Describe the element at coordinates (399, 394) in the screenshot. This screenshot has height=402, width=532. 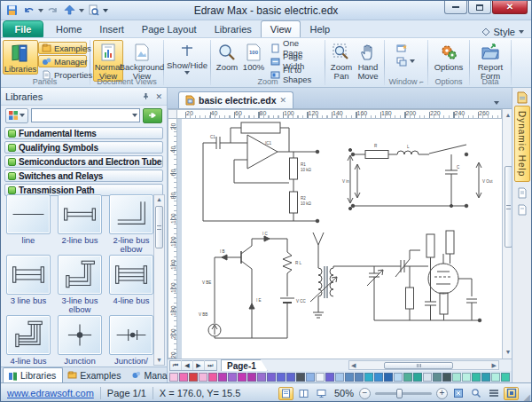
I see `zoom-slider-thumb` at that location.